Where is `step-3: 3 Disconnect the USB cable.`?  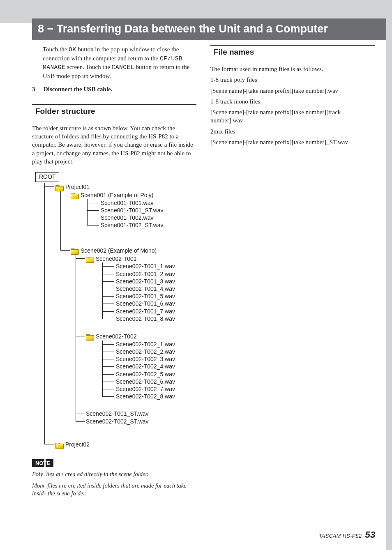 step-3: 3 Disconnect the USB cable. is located at coordinates (114, 90).